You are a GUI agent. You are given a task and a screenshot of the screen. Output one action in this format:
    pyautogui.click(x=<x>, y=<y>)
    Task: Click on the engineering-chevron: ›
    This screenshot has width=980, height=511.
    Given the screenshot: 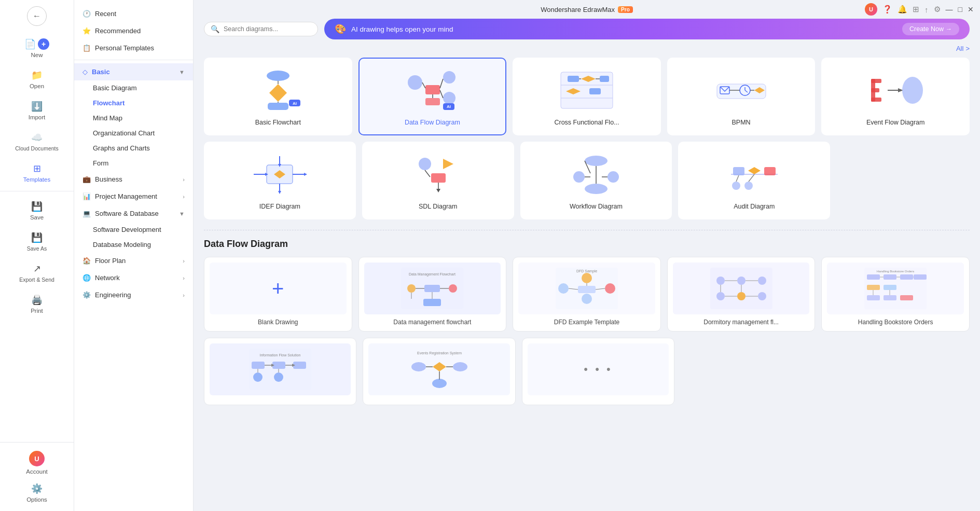 What is the action you would take?
    pyautogui.click(x=184, y=295)
    